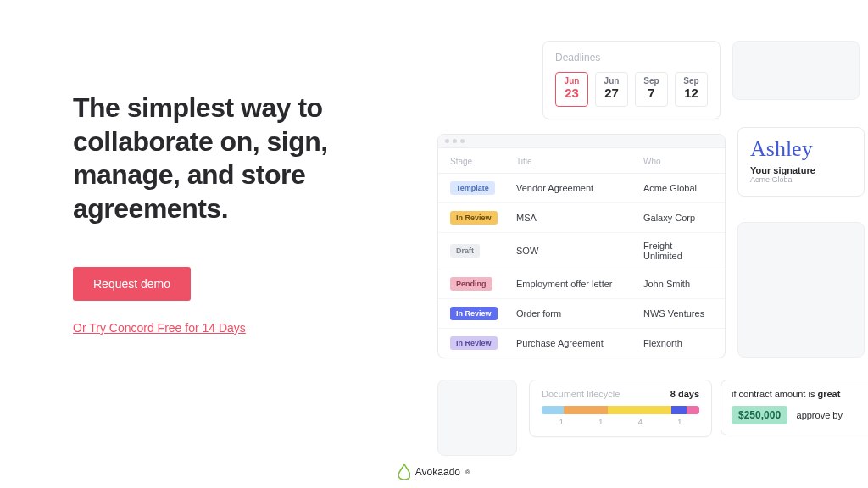  I want to click on deadlines-title: Deadlines, so click(632, 58).